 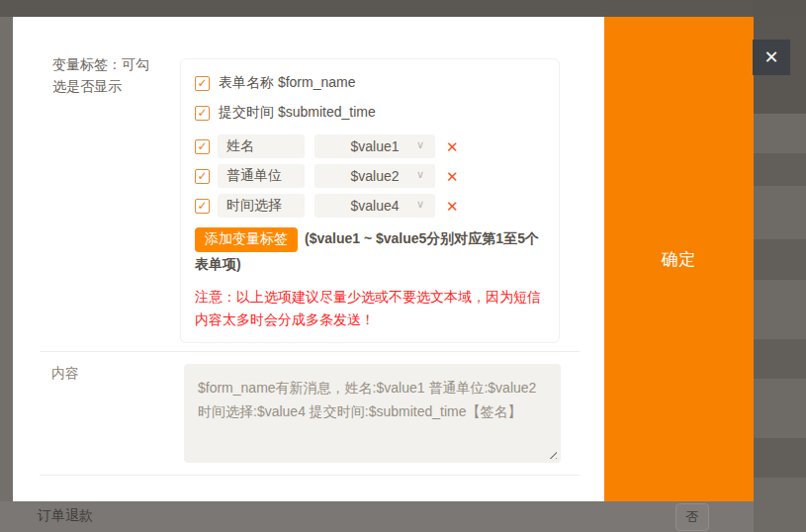 What do you see at coordinates (297, 113) in the screenshot?
I see `submit-time-option-label: 提交时间 $submited_time` at bounding box center [297, 113].